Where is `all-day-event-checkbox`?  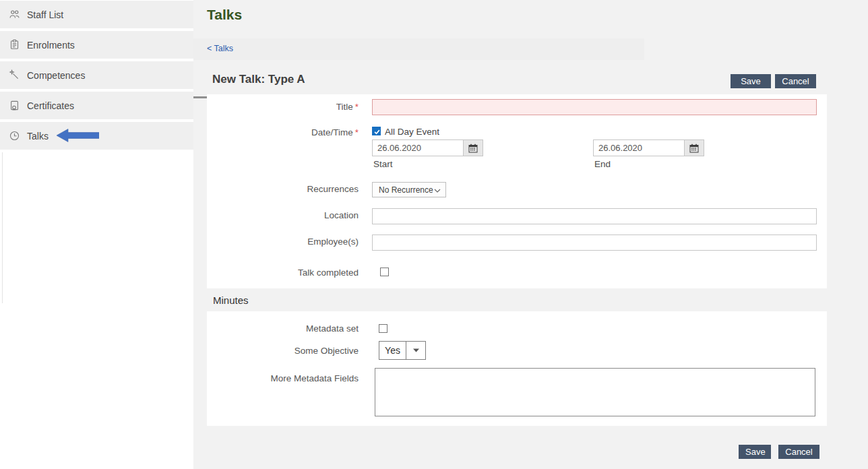
all-day-event-checkbox is located at coordinates (376, 131).